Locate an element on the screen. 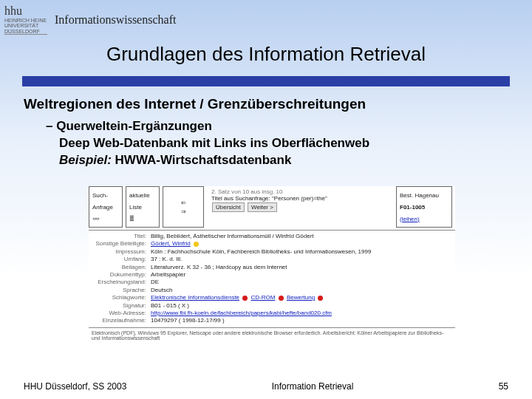 Image resolution: width=532 pixels, height=399 pixels. holdings-box: Best. Hagenau F01-1005 (leihen) is located at coordinates (424, 207).